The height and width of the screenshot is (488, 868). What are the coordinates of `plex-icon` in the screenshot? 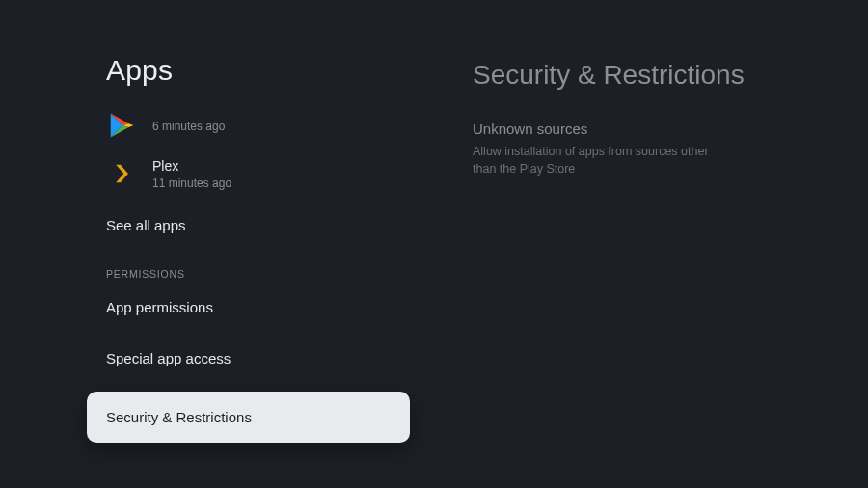 It's located at (122, 174).